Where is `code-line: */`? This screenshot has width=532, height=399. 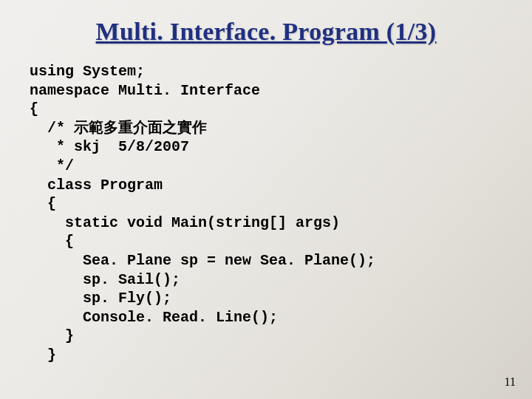
code-line: */ is located at coordinates (52, 166).